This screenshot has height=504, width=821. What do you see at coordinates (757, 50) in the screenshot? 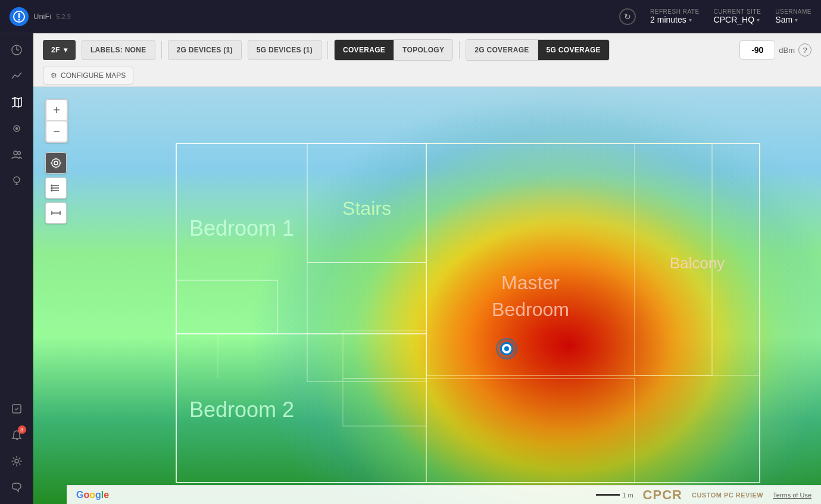
I see `dbm-input` at bounding box center [757, 50].